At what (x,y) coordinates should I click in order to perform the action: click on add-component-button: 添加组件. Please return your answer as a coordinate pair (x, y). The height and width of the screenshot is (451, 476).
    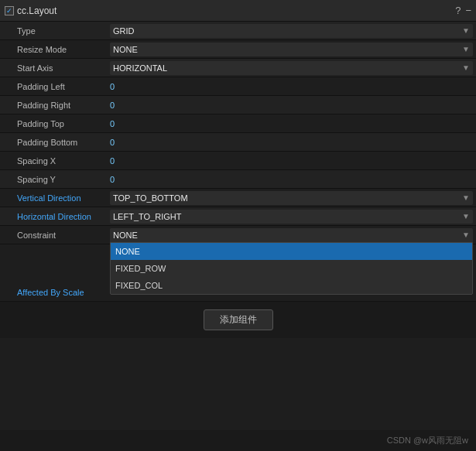
    Looking at the image, I should click on (238, 320).